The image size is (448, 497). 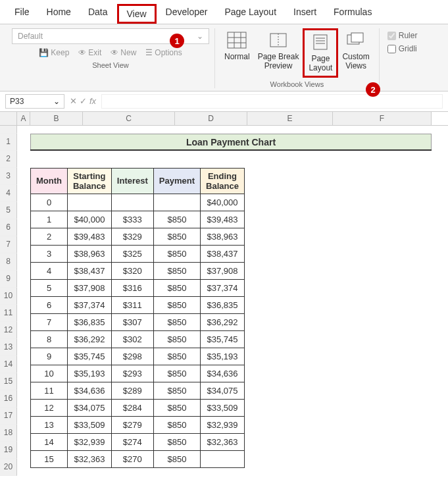 What do you see at coordinates (9, 313) in the screenshot?
I see `row-header: 11` at bounding box center [9, 313].